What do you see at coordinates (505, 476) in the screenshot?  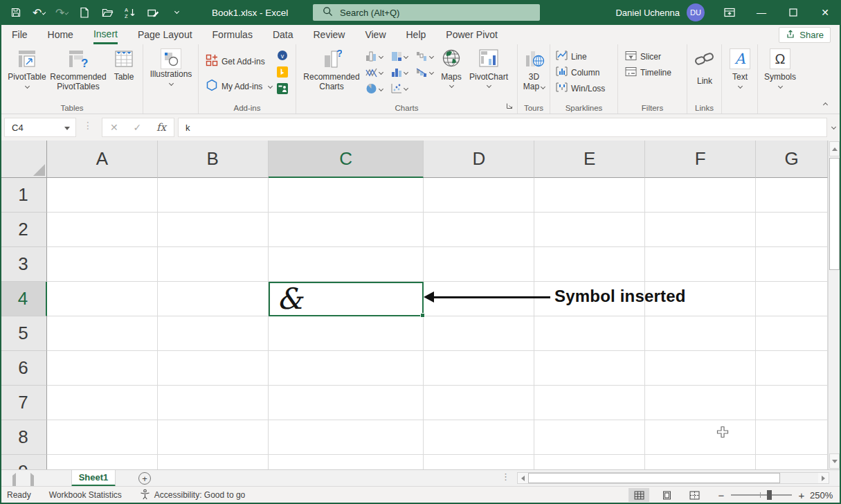 I see `tab-scrollbar-splitter: ⋮` at bounding box center [505, 476].